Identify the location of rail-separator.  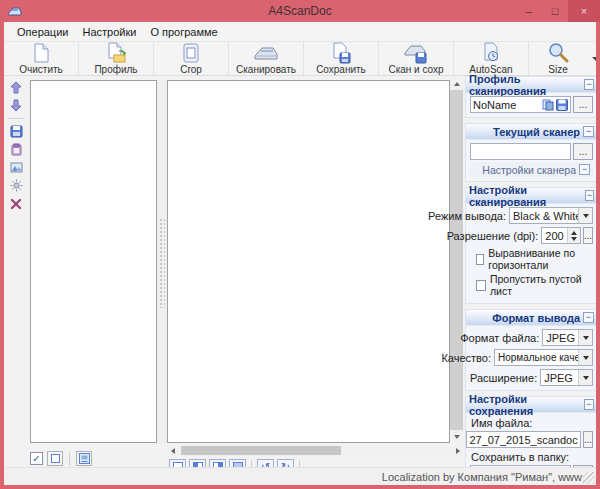
(16, 118).